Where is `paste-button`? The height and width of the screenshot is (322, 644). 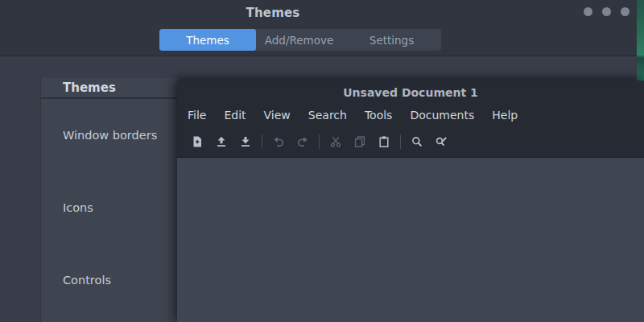
paste-button is located at coordinates (384, 142).